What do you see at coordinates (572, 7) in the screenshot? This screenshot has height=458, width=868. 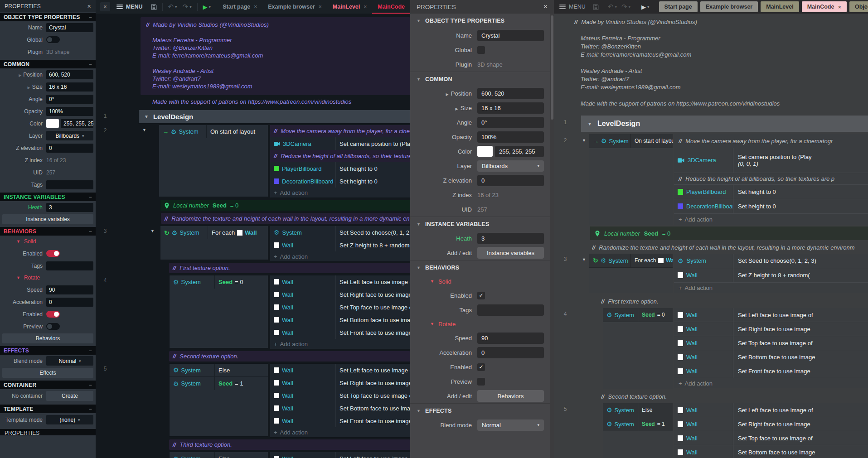 I see `menu-button: MENU` at bounding box center [572, 7].